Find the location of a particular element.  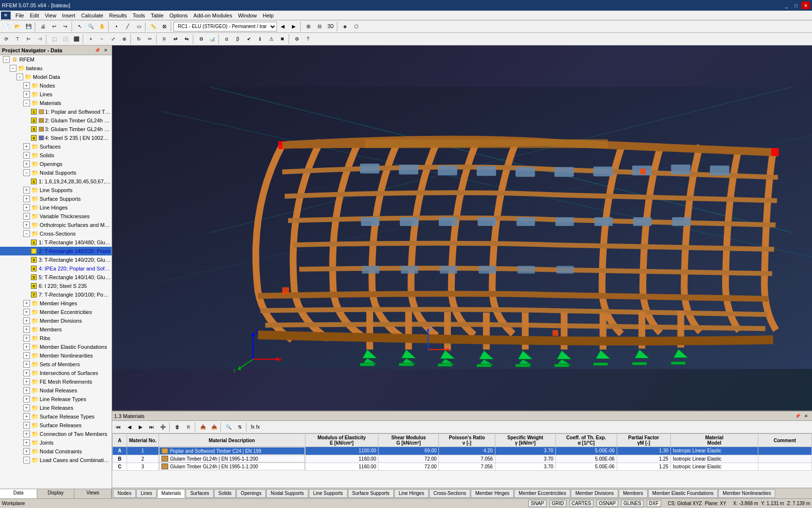

tab-member-elastic: Member Elastic Foundations is located at coordinates (683, 493).